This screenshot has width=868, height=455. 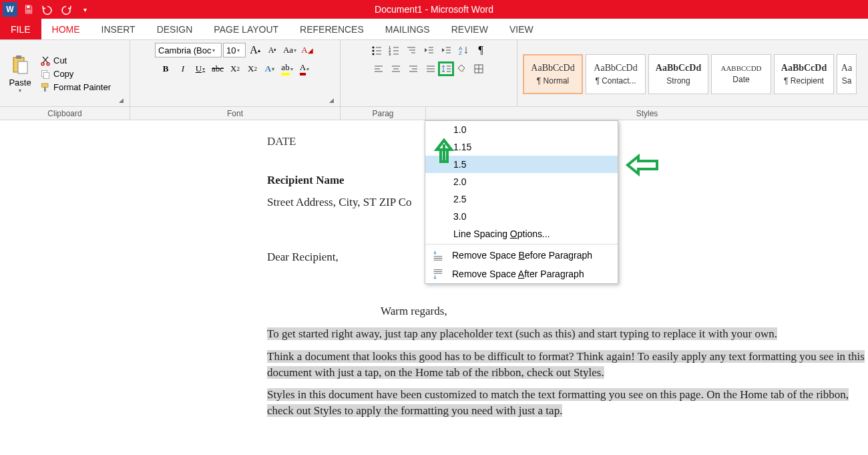 What do you see at coordinates (175, 29) in the screenshot?
I see `tab-design: DESIGN` at bounding box center [175, 29].